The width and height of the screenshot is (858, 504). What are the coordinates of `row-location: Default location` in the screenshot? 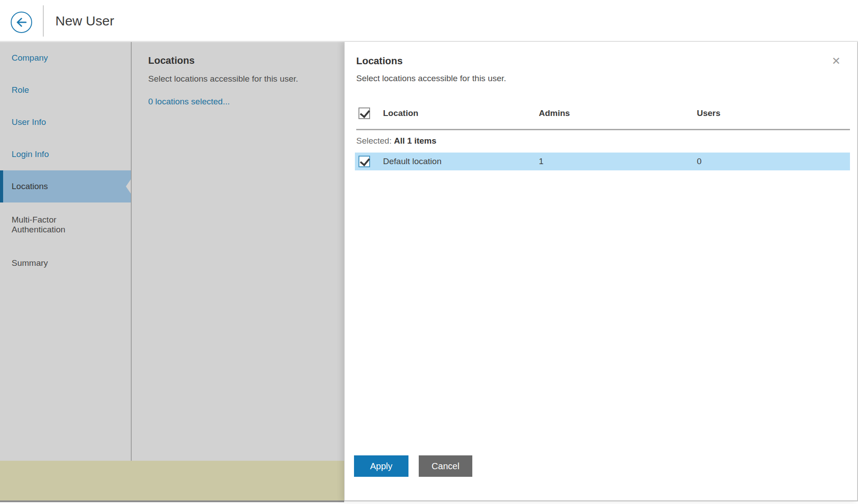 It's located at (461, 161).